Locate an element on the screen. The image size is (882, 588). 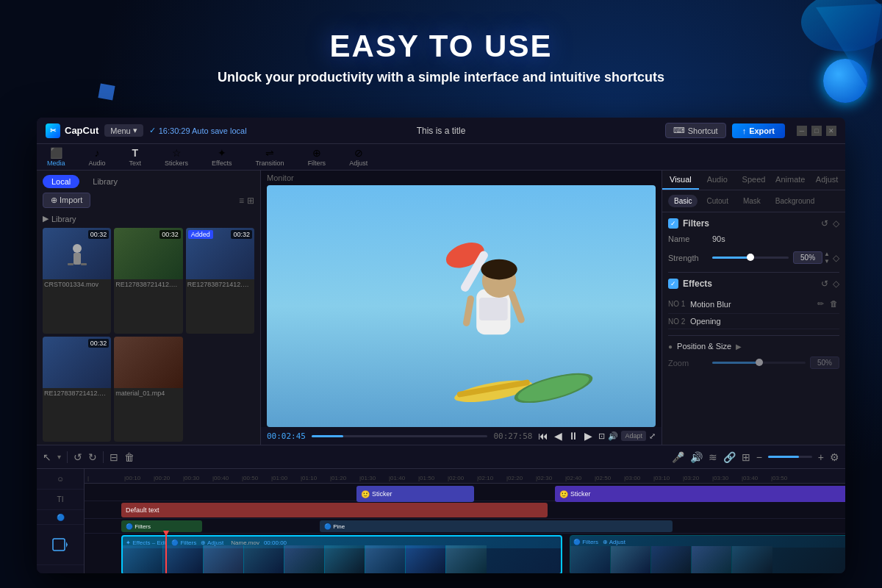
view-list-icon: ≡ is located at coordinates (241, 201).